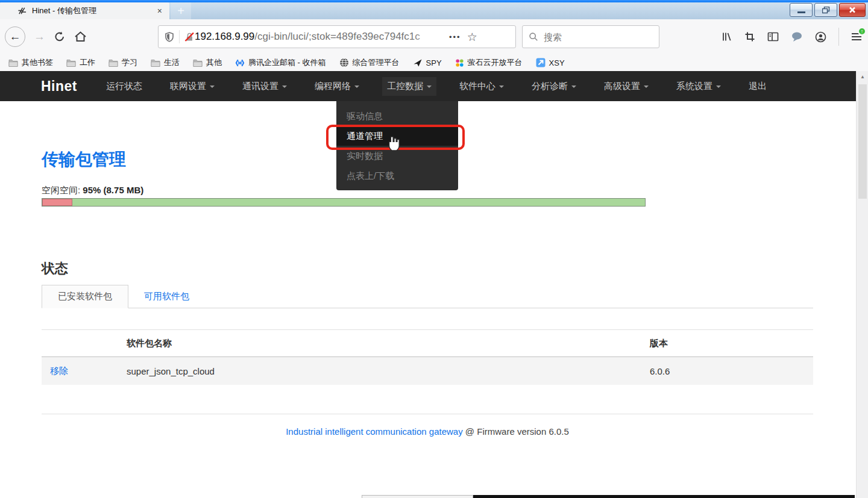 The width and height of the screenshot is (868, 498). Describe the element at coordinates (189, 37) in the screenshot. I see `insecure-lock-icon` at that location.